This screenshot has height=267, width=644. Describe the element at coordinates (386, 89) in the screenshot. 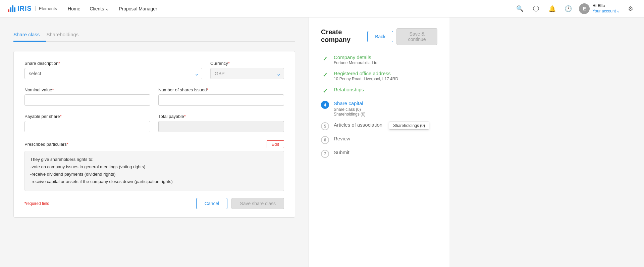

I see `step-title-3: Relationships` at that location.